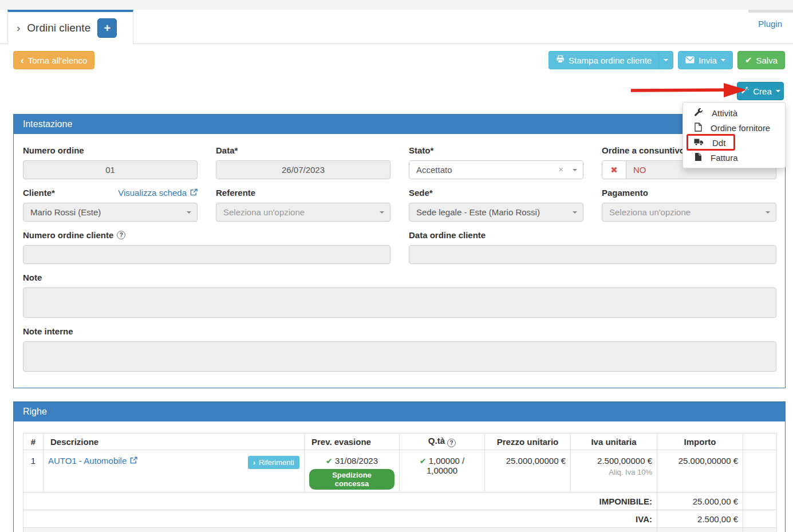  Describe the element at coordinates (35, 412) in the screenshot. I see `righe-title: Righe` at that location.